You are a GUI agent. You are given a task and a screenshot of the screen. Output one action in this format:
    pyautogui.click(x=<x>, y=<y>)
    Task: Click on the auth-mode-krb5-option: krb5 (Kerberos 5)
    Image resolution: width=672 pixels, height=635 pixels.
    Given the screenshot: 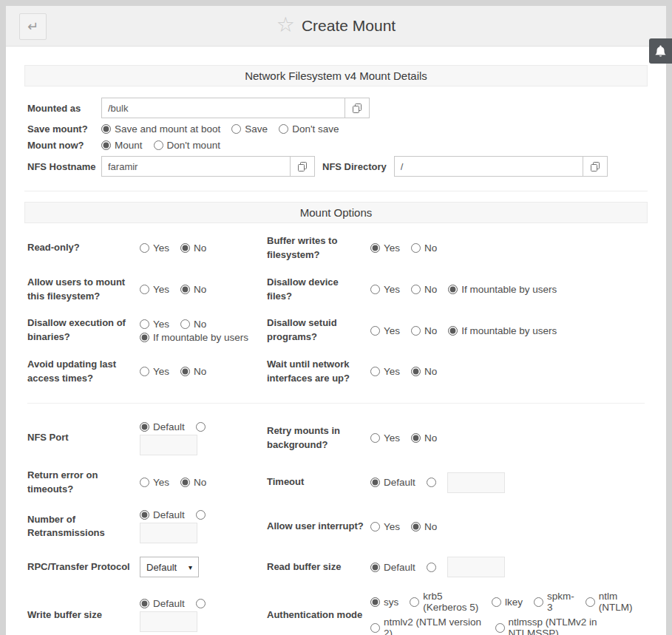 What is the action you would take?
    pyautogui.click(x=445, y=602)
    